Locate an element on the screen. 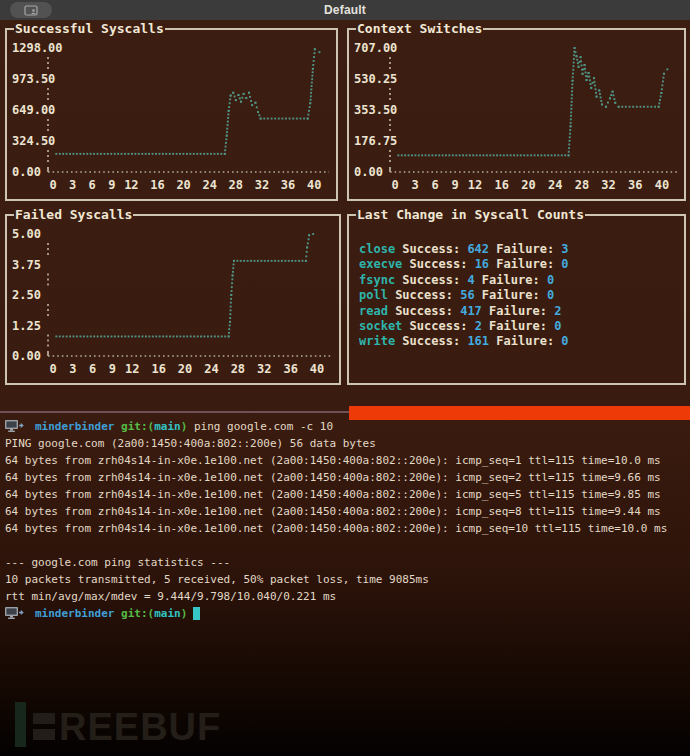  pane-divider is located at coordinates (175, 412).